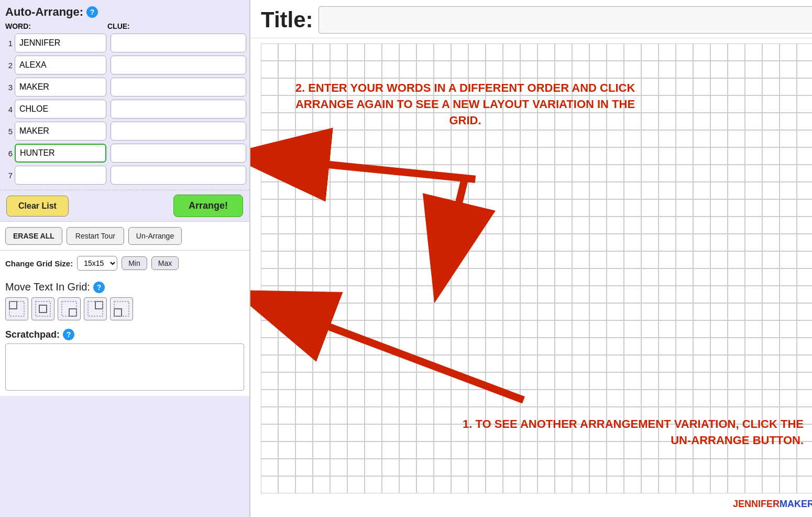 This screenshot has height=517, width=812. What do you see at coordinates (95, 236) in the screenshot?
I see `restart-tour-button: Restart Tour` at bounding box center [95, 236].